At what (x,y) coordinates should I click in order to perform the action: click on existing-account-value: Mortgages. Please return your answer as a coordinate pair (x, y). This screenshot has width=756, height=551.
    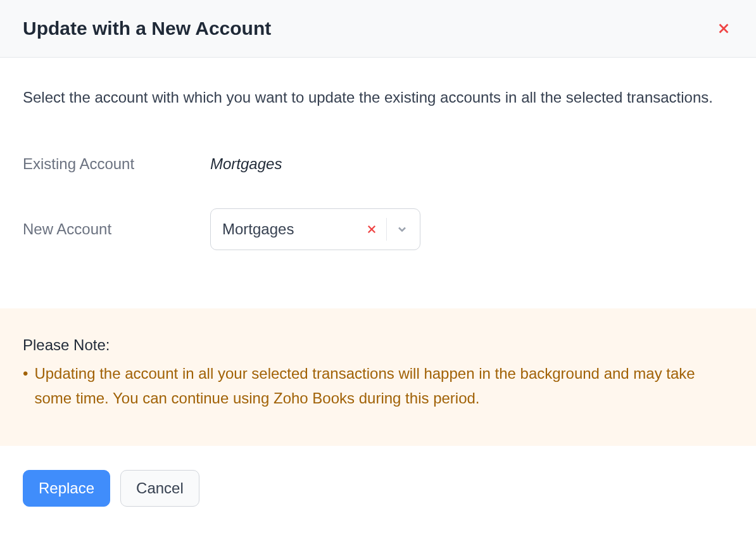
    Looking at the image, I should click on (246, 164).